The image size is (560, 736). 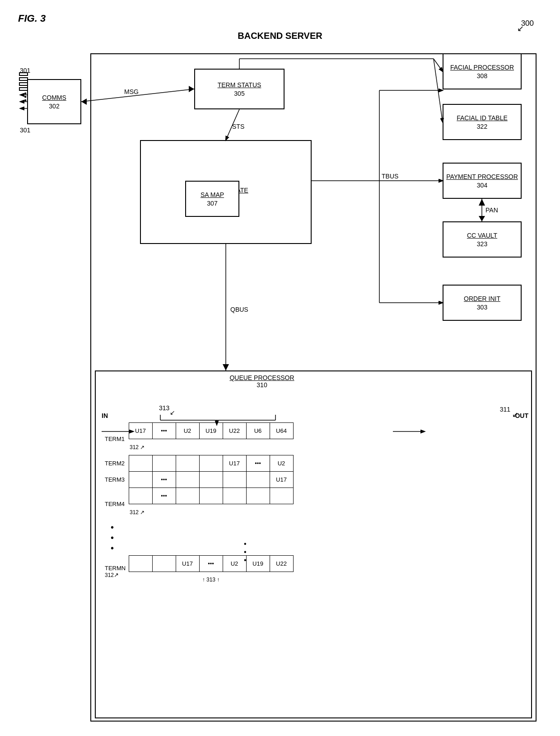 I want to click on tnc2, so click(x=164, y=563).